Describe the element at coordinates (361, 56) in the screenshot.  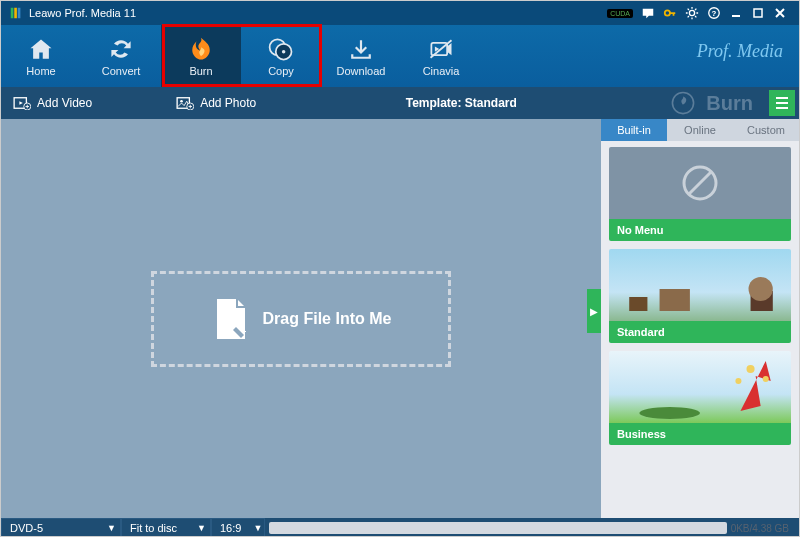
I see `nav-download: Download` at that location.